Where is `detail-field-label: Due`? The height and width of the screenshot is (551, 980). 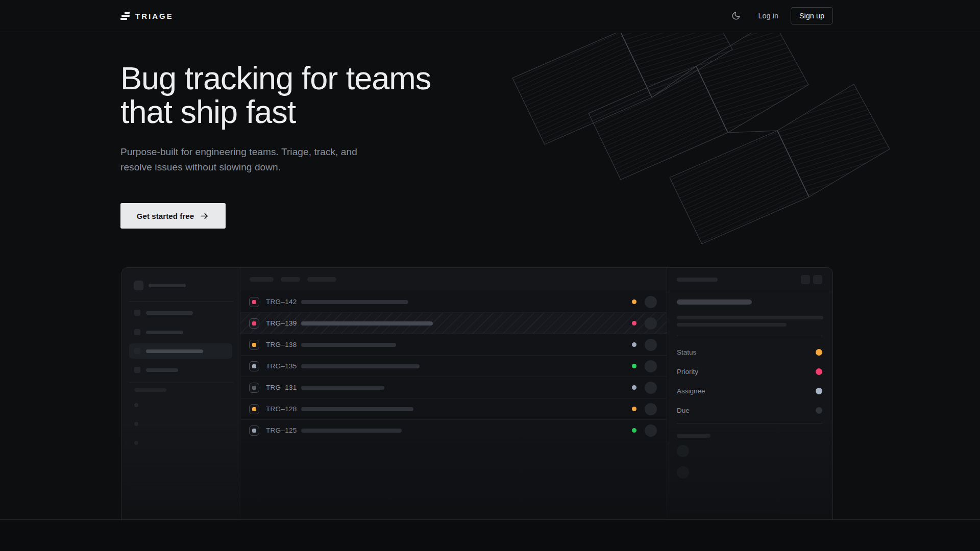
detail-field-label: Due is located at coordinates (683, 410).